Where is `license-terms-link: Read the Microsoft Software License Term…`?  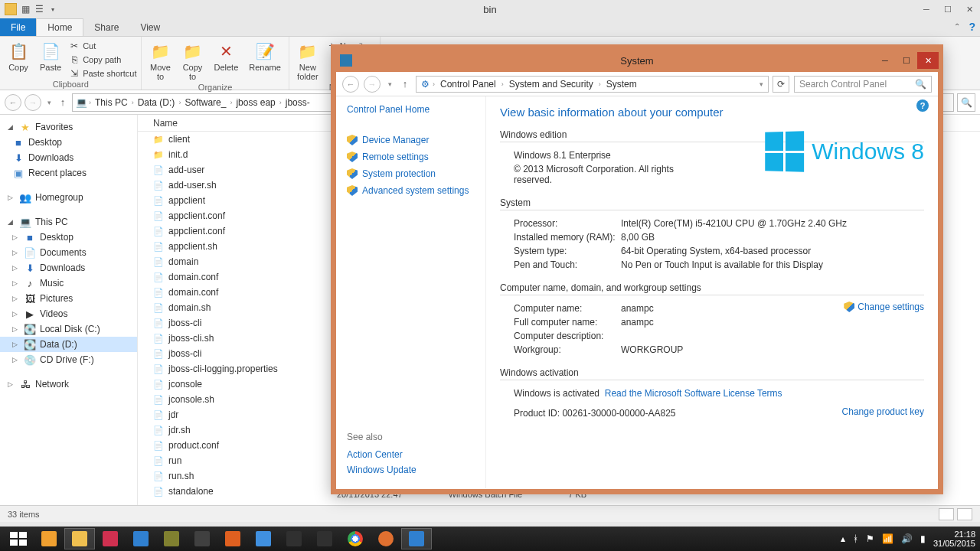 license-terms-link: Read the Microsoft Software License Term… is located at coordinates (694, 393).